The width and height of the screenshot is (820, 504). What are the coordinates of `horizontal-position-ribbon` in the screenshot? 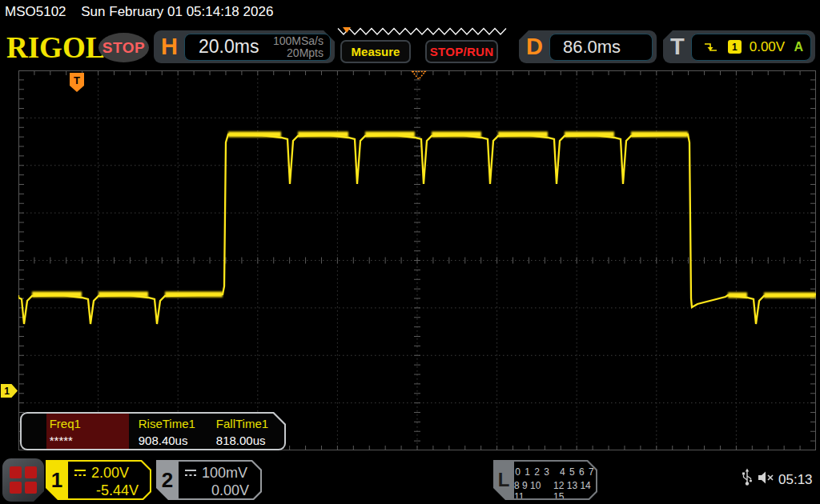 It's located at (423, 32).